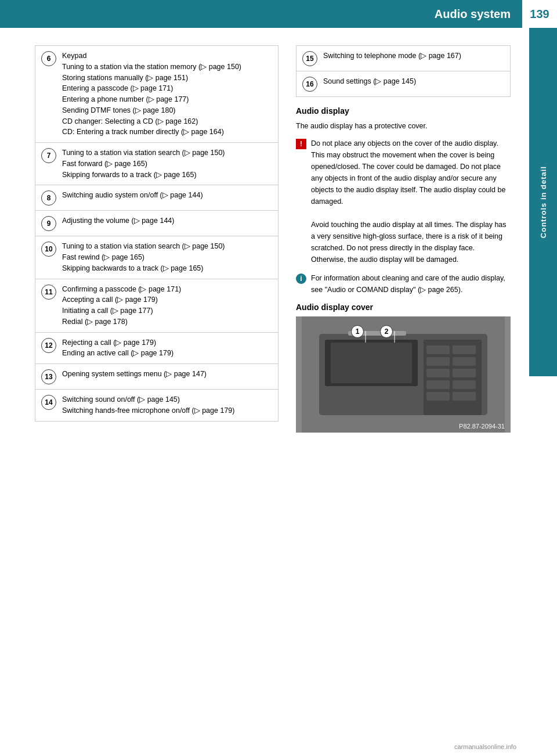 This screenshot has width=557, height=756. I want to click on row-content: Rejecting a call (▷ page 179)Ending an a…, so click(167, 348).